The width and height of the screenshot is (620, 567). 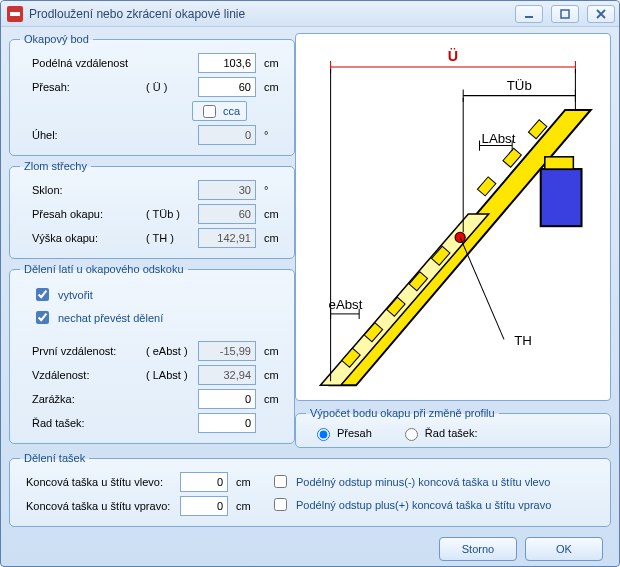 I want to click on diagram-label-u: Ü, so click(x=453, y=56).